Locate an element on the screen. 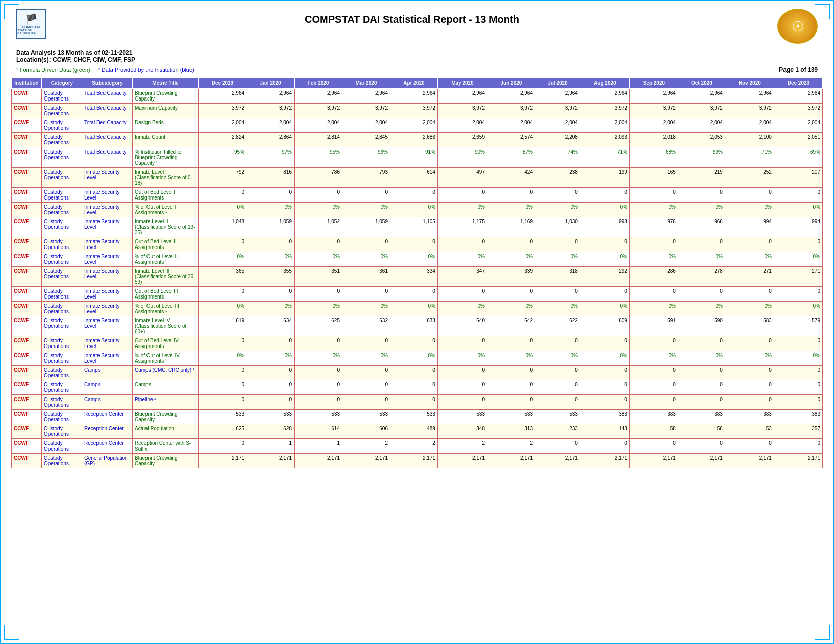  cell-7-12: 0% is located at coordinates (605, 210).